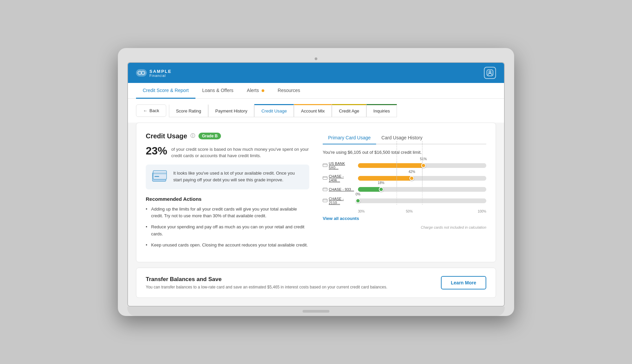  What do you see at coordinates (193, 136) in the screenshot?
I see `info-icon: ⓘ` at bounding box center [193, 136].